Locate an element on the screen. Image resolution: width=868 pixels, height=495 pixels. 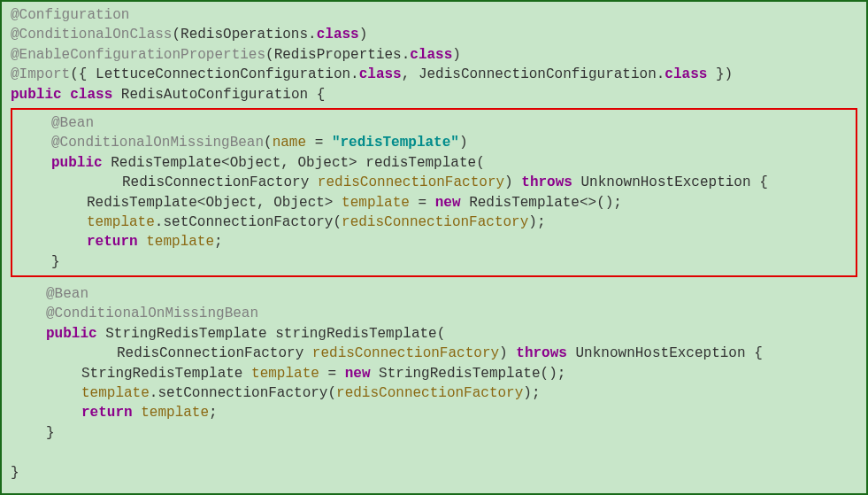
line-set-conn-1: template.setConnectionFactory(redisConne… is located at coordinates (434, 222).